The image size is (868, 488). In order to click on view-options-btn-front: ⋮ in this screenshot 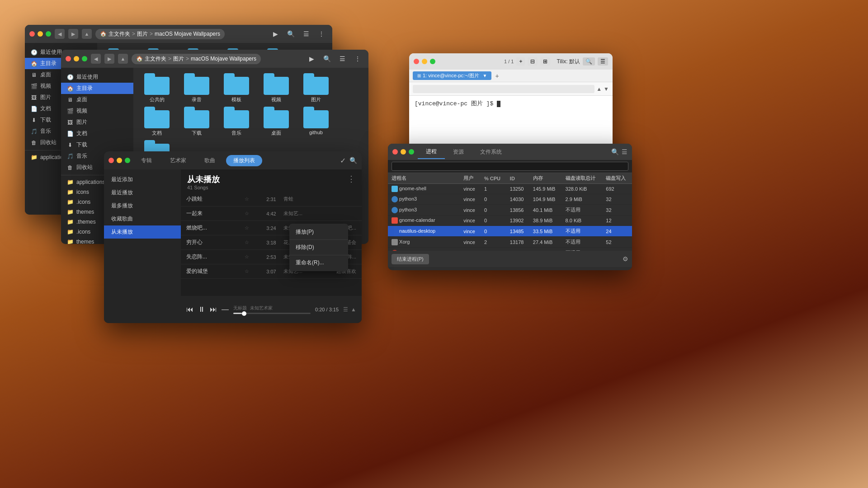, I will do `click(358, 59)`.